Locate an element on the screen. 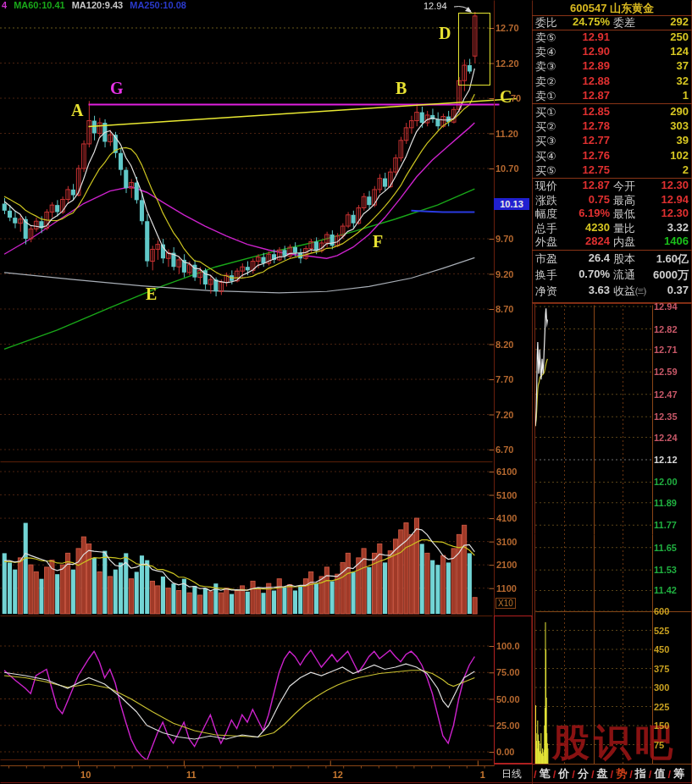 The height and width of the screenshot is (784, 692). level-label: 买④ is located at coordinates (545, 157).